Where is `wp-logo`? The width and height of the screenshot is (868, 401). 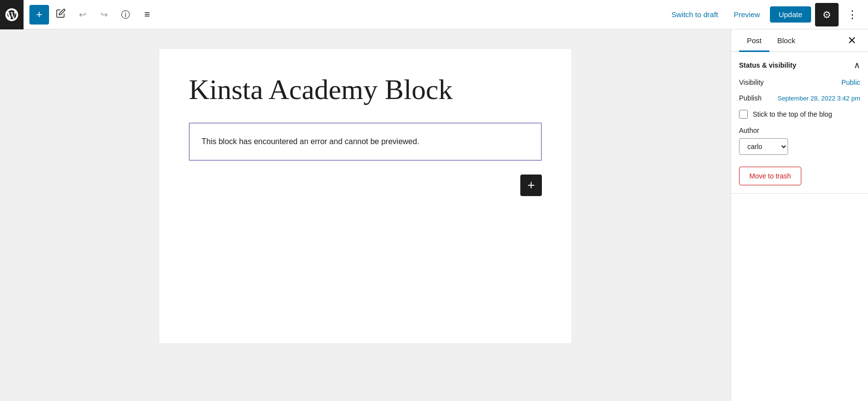 wp-logo is located at coordinates (12, 15).